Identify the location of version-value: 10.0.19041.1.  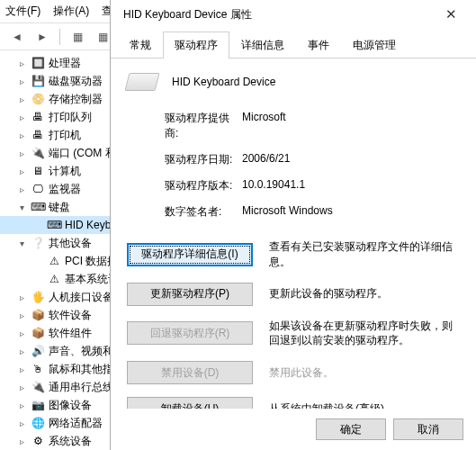
(351, 185).